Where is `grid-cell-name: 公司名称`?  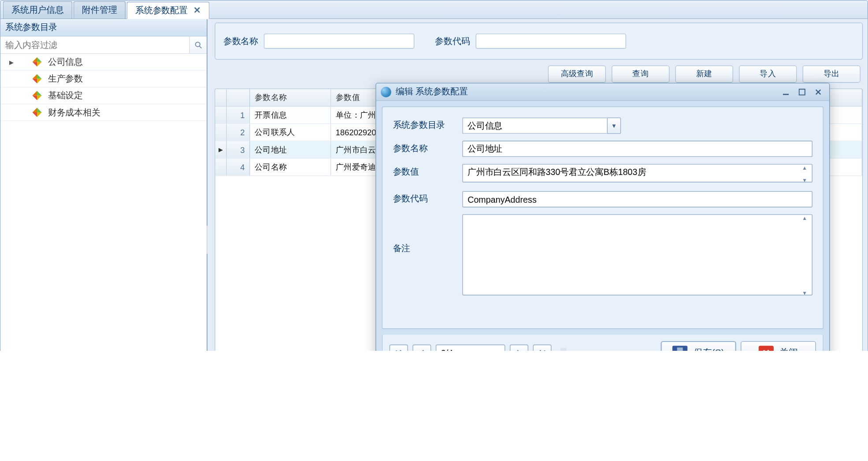
grid-cell-name: 公司名称 is located at coordinates (290, 167).